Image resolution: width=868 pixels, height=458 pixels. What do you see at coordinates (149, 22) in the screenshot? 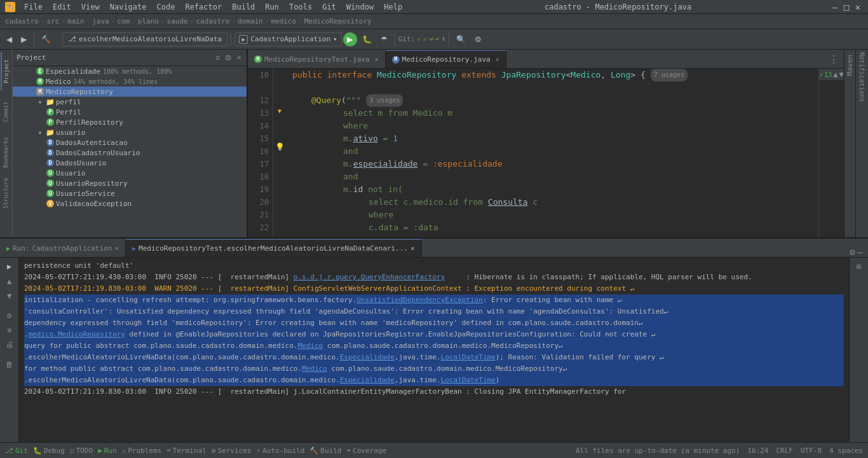
I see `crumb-plano: plano` at bounding box center [149, 22].